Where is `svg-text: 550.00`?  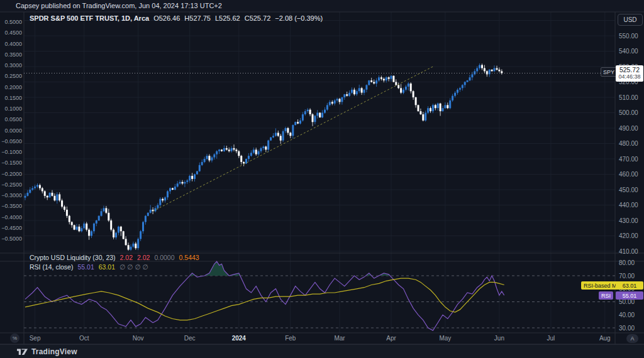 svg-text: 550.00 is located at coordinates (629, 36).